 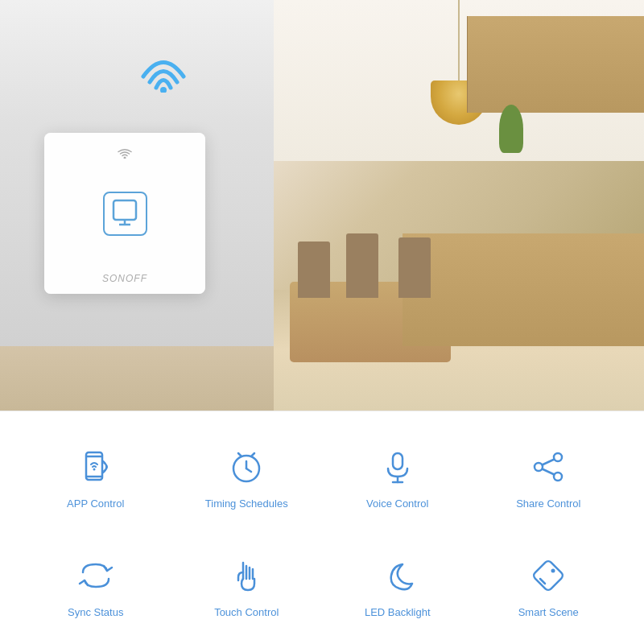 I want to click on led-backlight-label: LED Backlight, so click(x=398, y=613).